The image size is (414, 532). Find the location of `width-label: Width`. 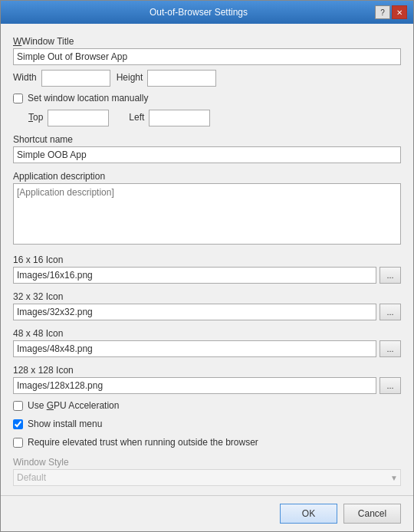

width-label: Width is located at coordinates (25, 77).